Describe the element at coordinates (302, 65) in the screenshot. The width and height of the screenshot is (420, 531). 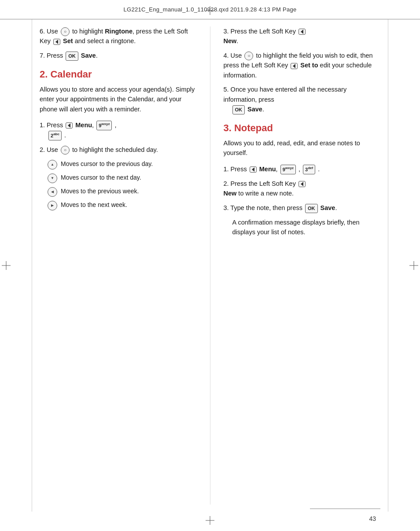
I see `right-cal-step-4: 4. Use ○ to highlight the field you wish…` at that location.